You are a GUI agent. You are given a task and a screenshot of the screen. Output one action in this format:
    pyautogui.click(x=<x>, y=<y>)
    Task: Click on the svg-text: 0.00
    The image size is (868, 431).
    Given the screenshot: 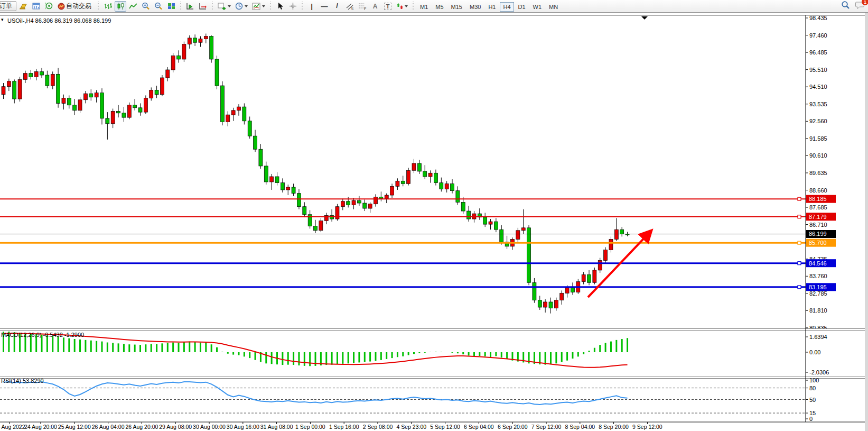 What is the action you would take?
    pyautogui.click(x=815, y=352)
    